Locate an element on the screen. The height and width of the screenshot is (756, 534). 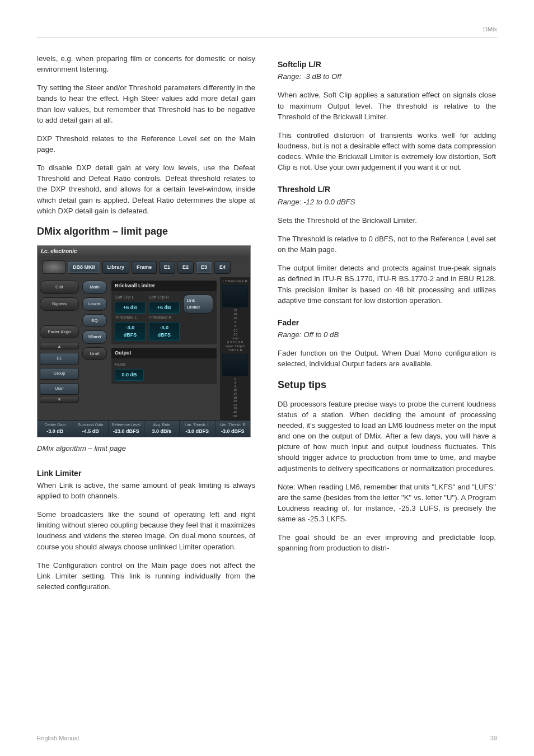
meter-header: L 5 Band Gain R is located at coordinates (235, 281).